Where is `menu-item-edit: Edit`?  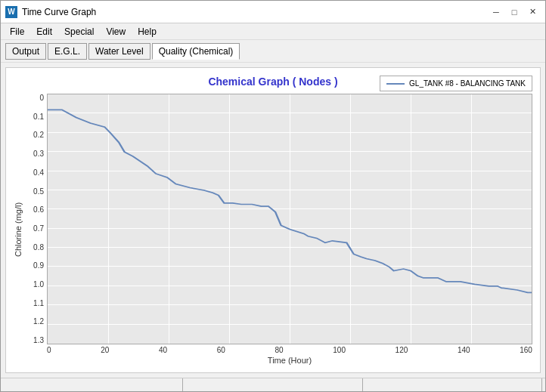 menu-item-edit: Edit is located at coordinates (44, 32).